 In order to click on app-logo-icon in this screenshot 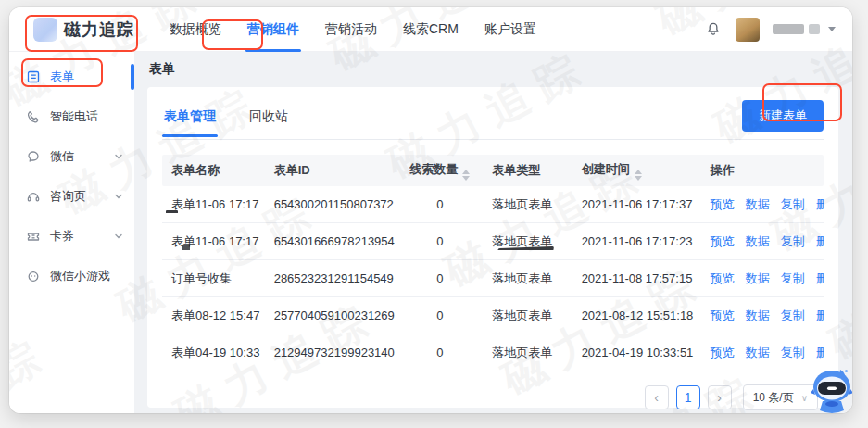, I will do `click(45, 30)`.